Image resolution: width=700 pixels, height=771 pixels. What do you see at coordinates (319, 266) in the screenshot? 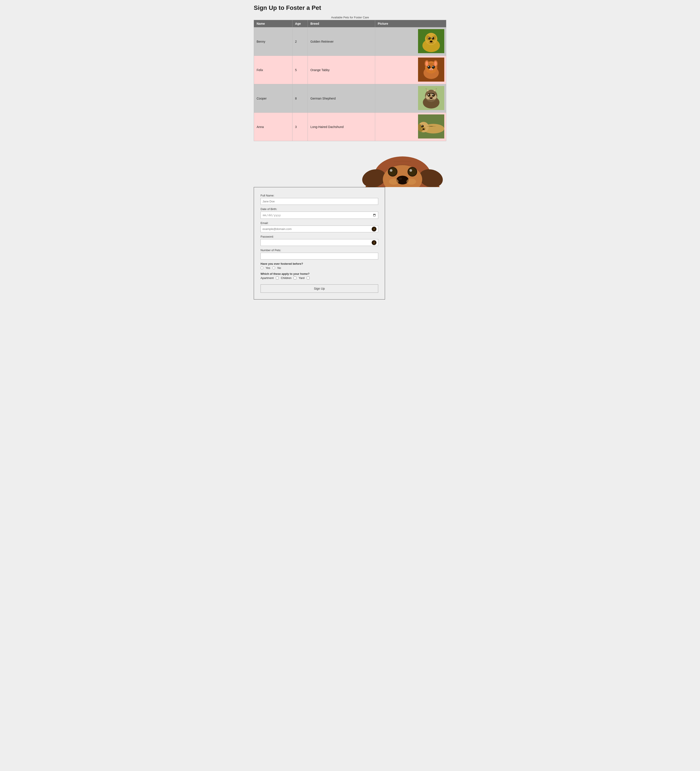
I see `fostered-group: Have you ever fostered before? Yes No` at bounding box center [319, 266].